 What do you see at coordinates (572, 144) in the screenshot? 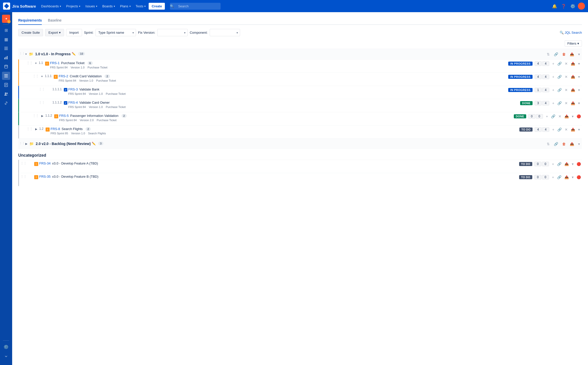
I see `suite-share-btn-2: 📤` at bounding box center [572, 144].